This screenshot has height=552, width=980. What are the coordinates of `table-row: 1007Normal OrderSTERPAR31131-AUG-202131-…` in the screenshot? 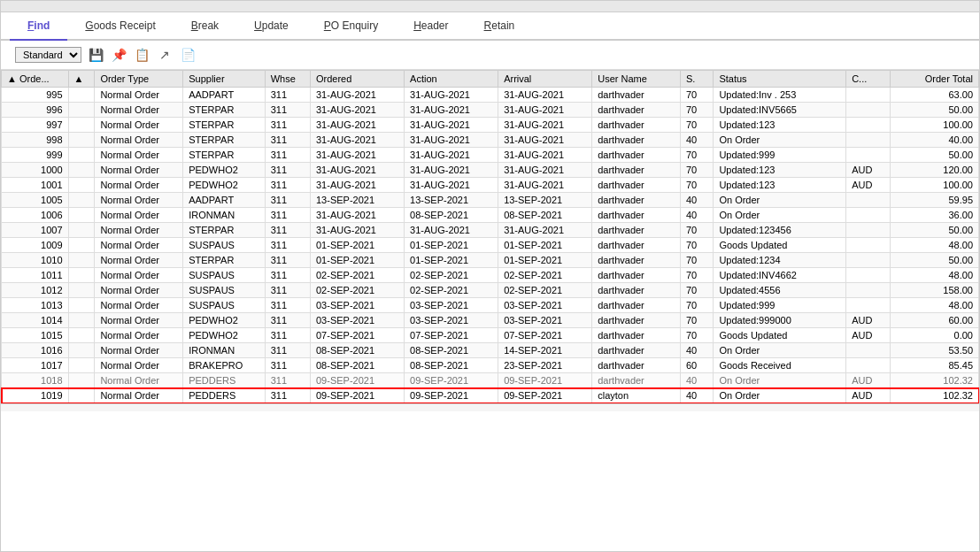 It's located at (490, 230).